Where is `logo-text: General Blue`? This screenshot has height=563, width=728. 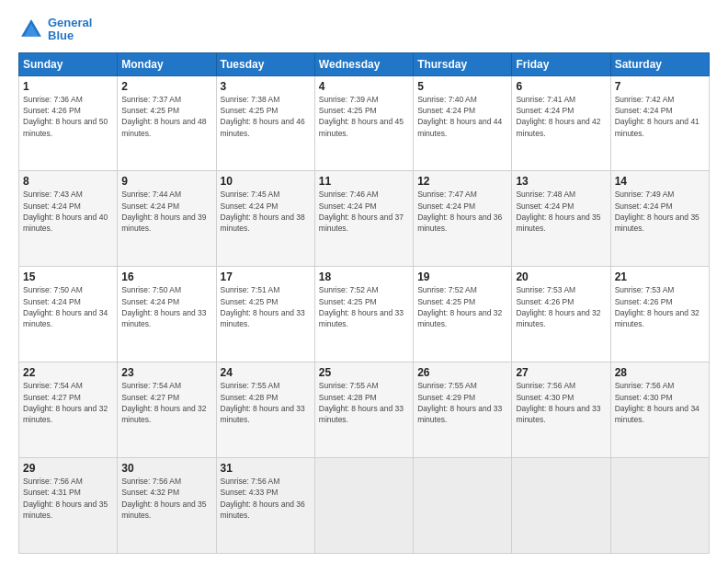
logo-text: General Blue is located at coordinates (70, 29).